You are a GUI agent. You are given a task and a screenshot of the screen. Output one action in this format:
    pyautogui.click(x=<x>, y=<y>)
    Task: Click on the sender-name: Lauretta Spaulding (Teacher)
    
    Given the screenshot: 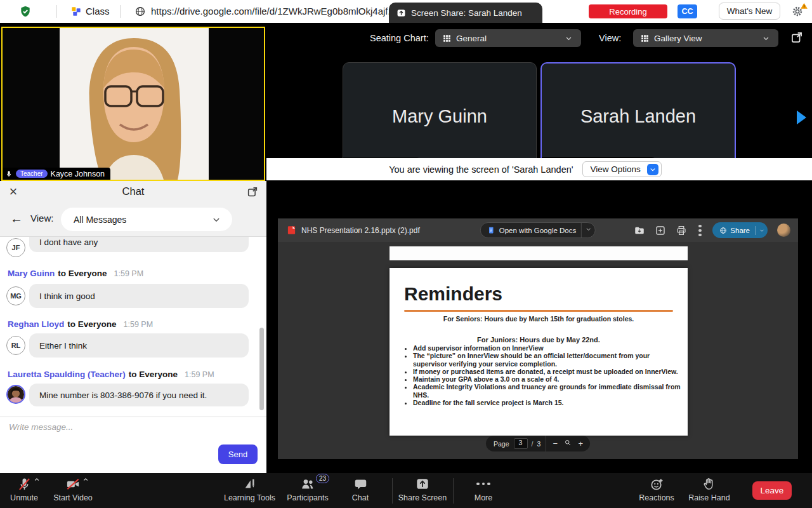 What is the action you would take?
    pyautogui.click(x=67, y=375)
    